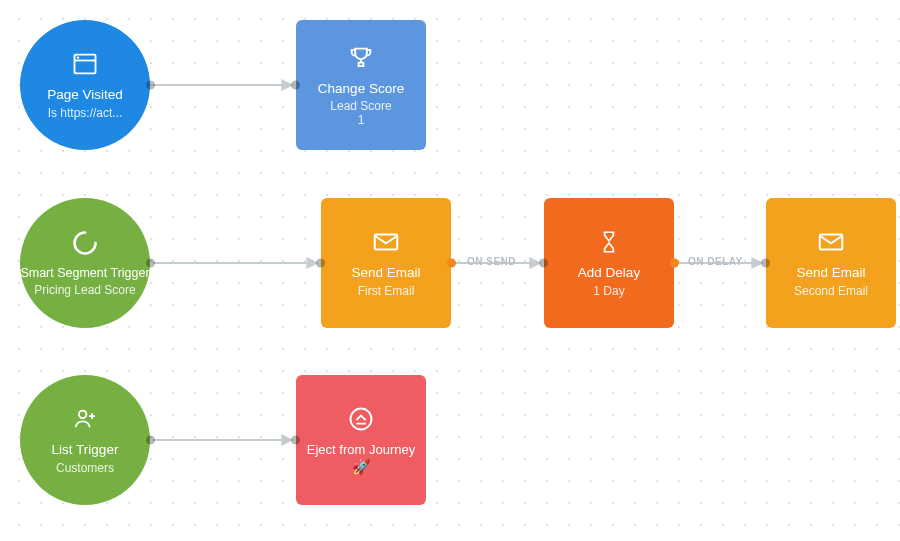 Image resolution: width=900 pixels, height=541 pixels. I want to click on browser-window-icon, so click(85, 64).